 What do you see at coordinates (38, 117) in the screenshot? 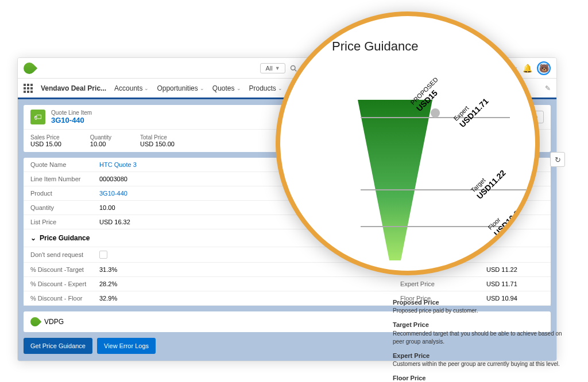
I see `quote-line-item-icon: 🏷` at bounding box center [38, 117].